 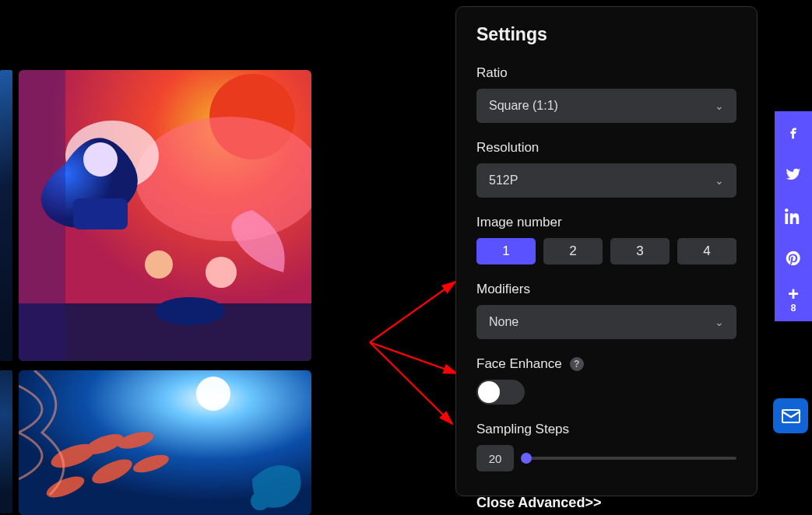 I want to click on slider-handle, so click(x=526, y=458).